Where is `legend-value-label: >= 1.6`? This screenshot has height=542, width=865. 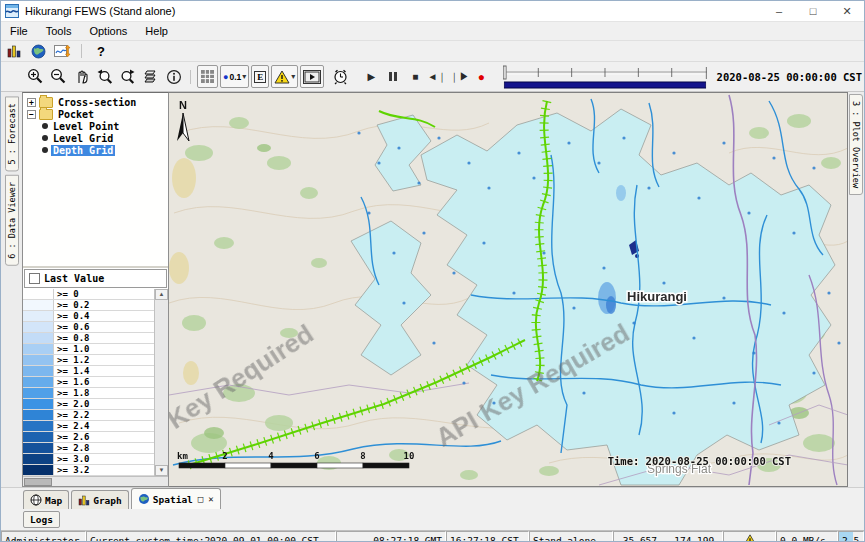
legend-value-label: >= 1.6 is located at coordinates (104, 382).